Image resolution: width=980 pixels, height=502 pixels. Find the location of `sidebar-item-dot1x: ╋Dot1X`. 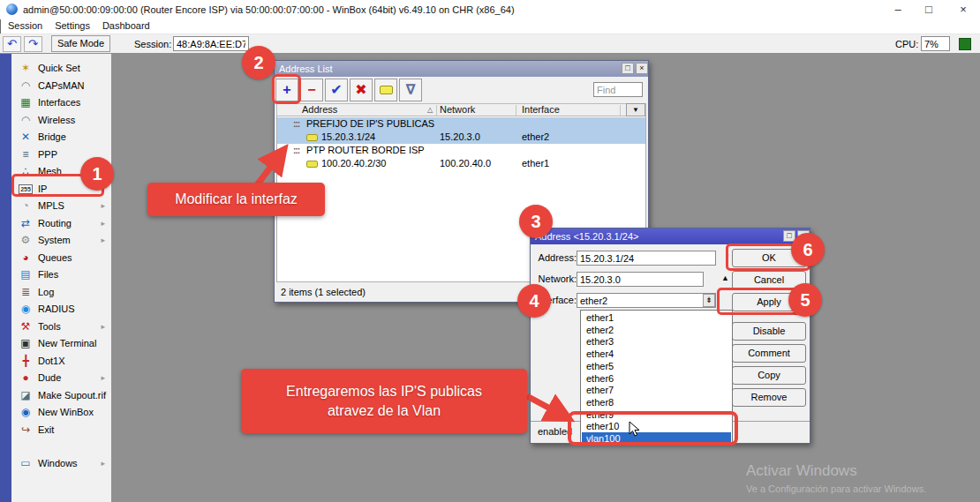

sidebar-item-dot1x: ╋Dot1X is located at coordinates (62, 362).